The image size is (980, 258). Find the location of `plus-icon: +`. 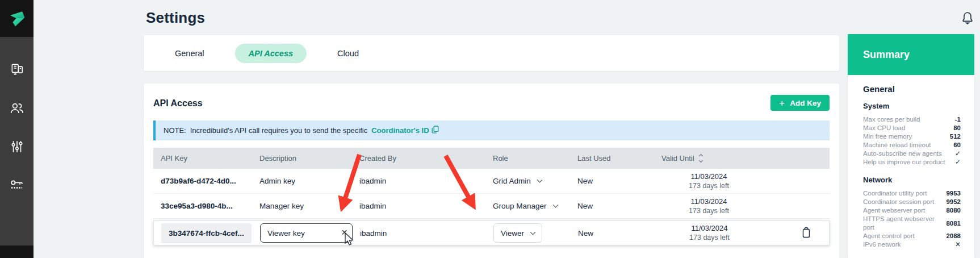

plus-icon: + is located at coordinates (782, 103).